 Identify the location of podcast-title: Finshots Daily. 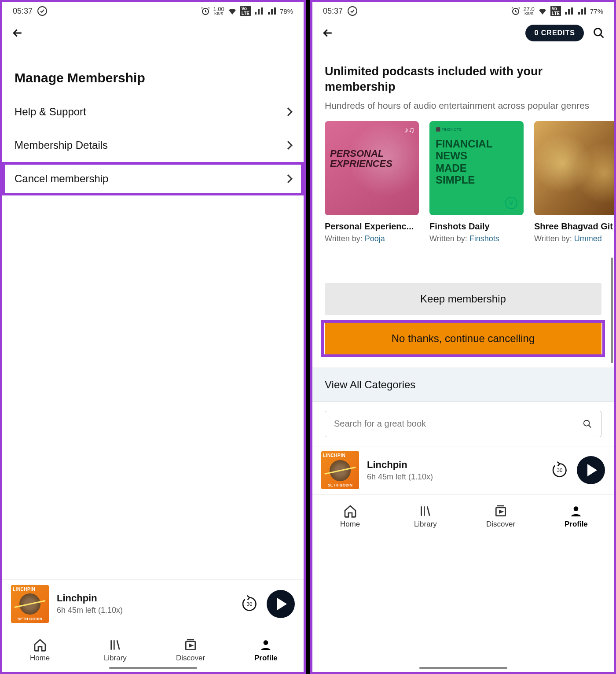
(477, 226).